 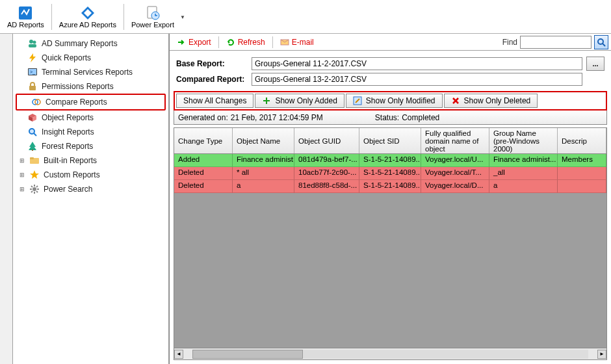 What do you see at coordinates (203, 140) in the screenshot?
I see `column-header: Change Type` at bounding box center [203, 140].